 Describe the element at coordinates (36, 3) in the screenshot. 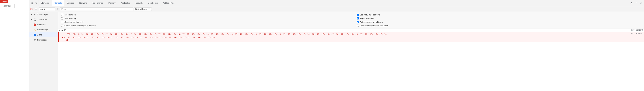

I see `device-icon: ◻` at that location.